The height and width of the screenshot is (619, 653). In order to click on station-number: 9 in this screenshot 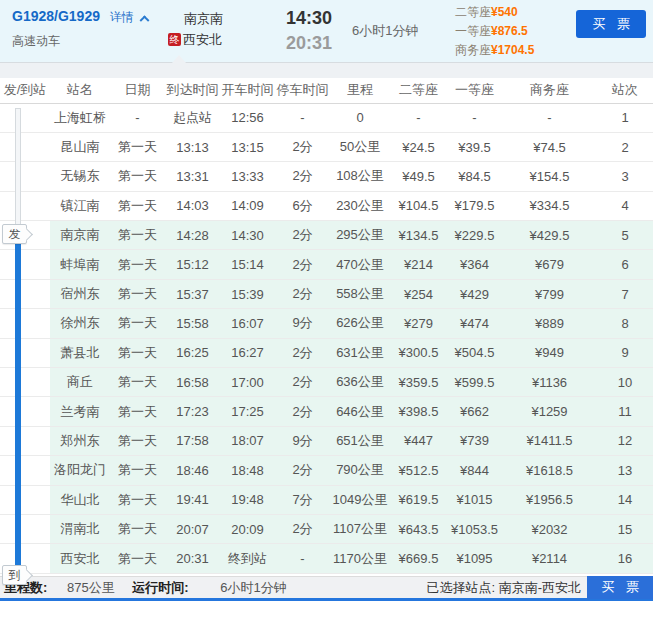, I will do `click(625, 352)`.